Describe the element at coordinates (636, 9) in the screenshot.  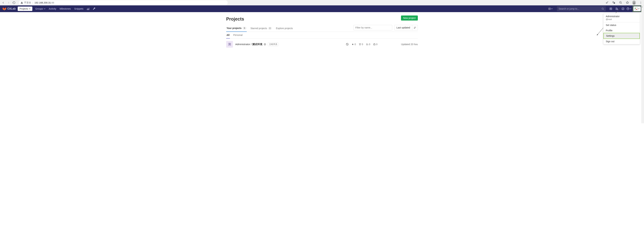
I see `broken-avatar-icon` at that location.